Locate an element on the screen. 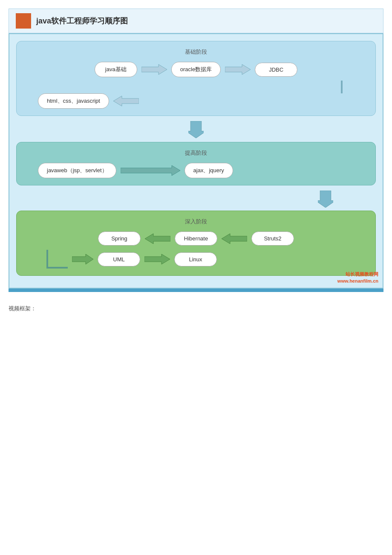 This screenshot has height=555, width=392. title-accent is located at coordinates (23, 21).